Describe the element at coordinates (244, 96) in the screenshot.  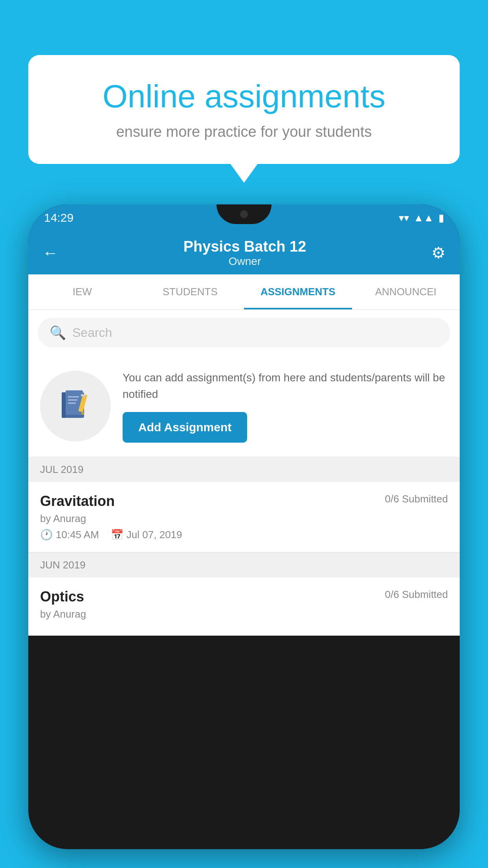
I see `bubble-title: Online assignments` at that location.